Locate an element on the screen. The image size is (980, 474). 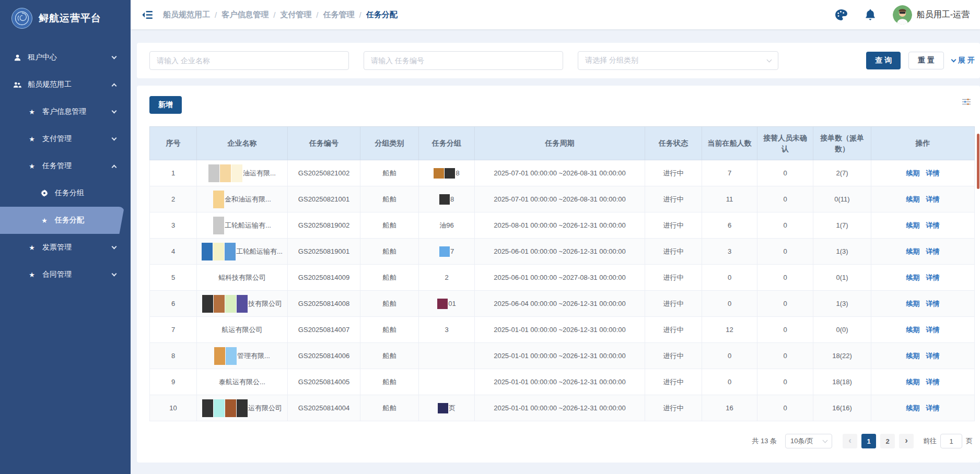
sidebar-item-customer-info: ★客户信息管理 is located at coordinates (65, 112).